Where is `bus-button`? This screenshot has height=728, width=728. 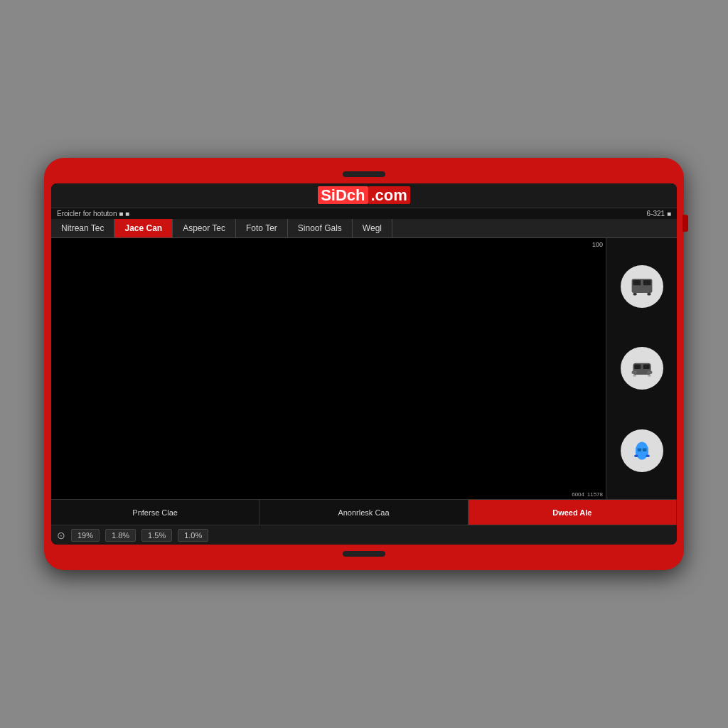
bus-button is located at coordinates (642, 287).